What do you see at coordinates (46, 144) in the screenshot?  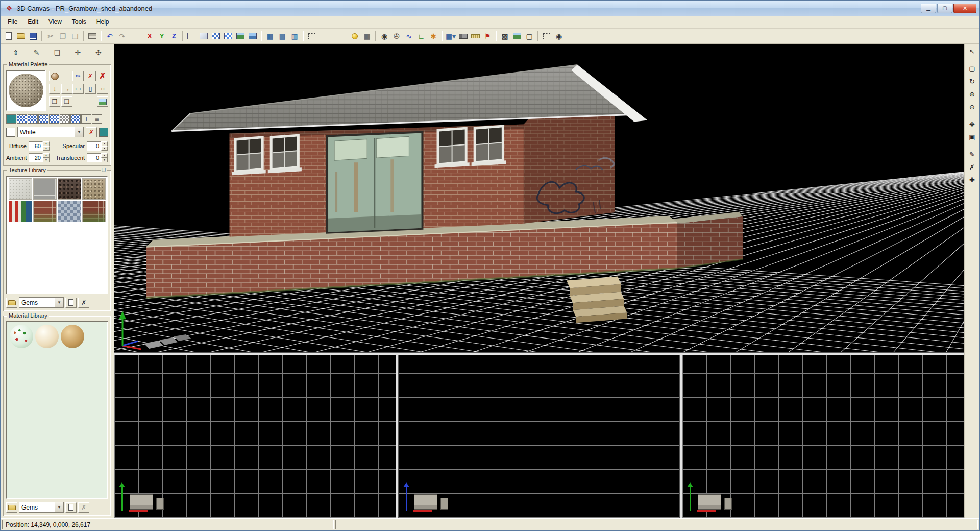 I see `diffuse-up-button: ▲` at bounding box center [46, 144].